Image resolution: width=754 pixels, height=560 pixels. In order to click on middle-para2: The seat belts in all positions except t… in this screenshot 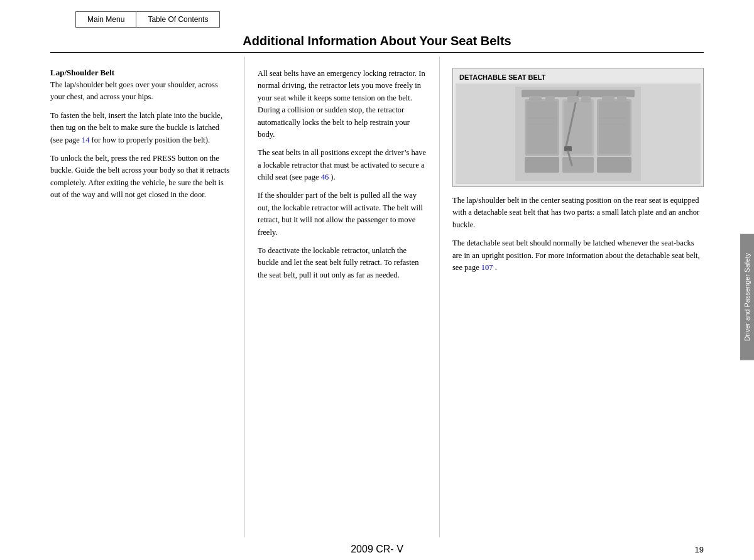, I will do `click(342, 165)`.